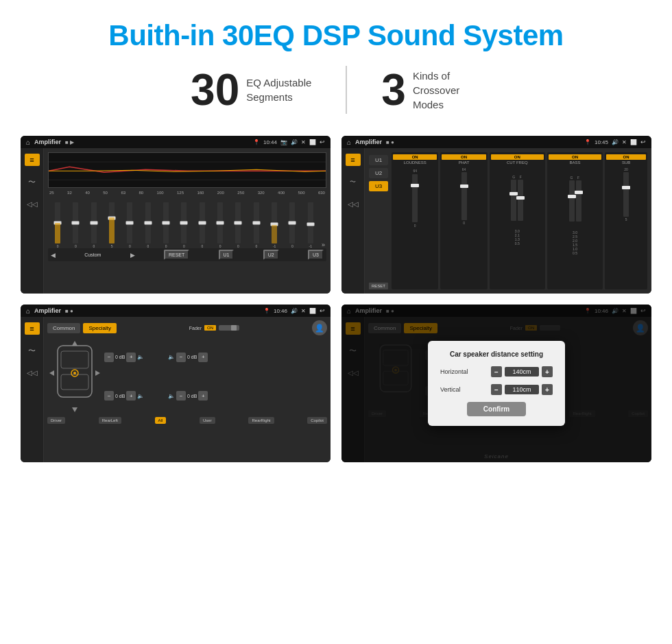 The image size is (672, 644). What do you see at coordinates (508, 221) in the screenshot?
I see `crossover-main: U1 U2 U3 RESET ON LOUDNESS` at bounding box center [508, 221].